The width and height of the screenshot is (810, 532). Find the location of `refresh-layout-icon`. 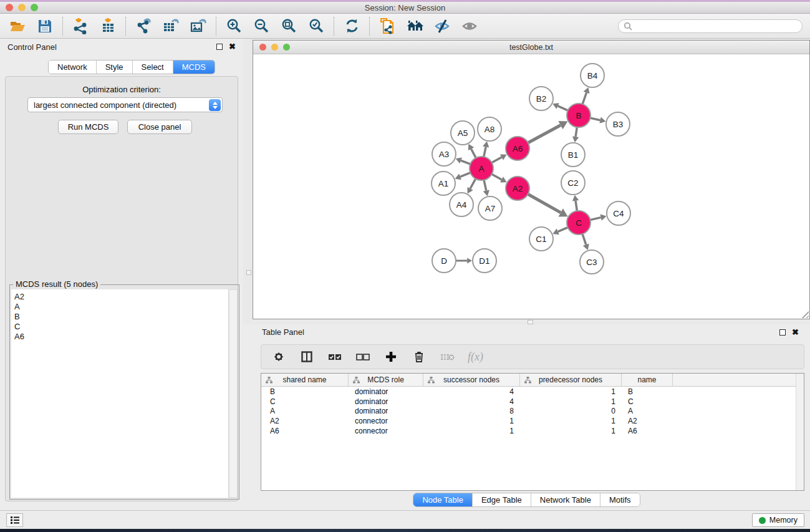

refresh-layout-icon is located at coordinates (352, 26).